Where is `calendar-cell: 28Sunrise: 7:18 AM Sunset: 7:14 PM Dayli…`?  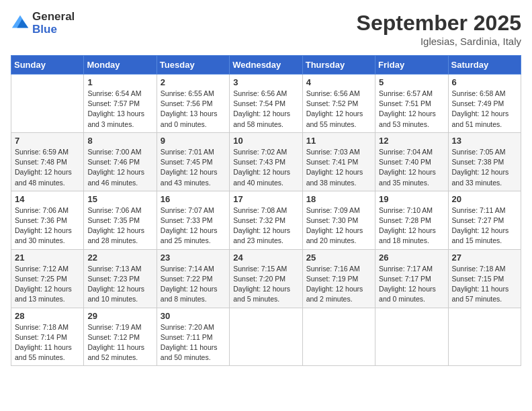
calendar-cell: 28Sunrise: 7:18 AM Sunset: 7:14 PM Dayli… is located at coordinates (48, 337).